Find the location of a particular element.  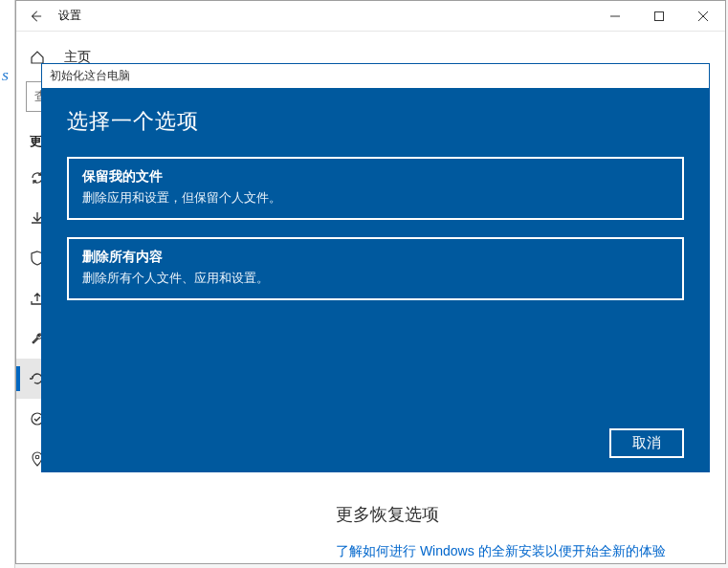

minimize-icon is located at coordinates (615, 16).